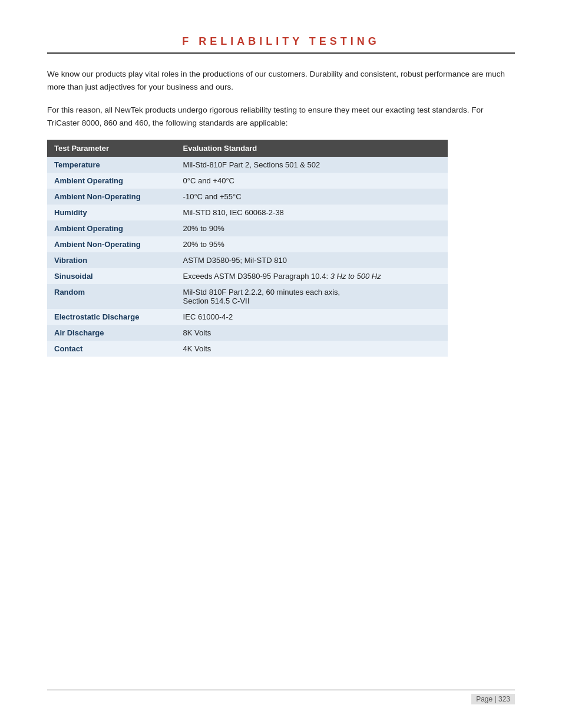 The image size is (562, 728). Describe the element at coordinates (247, 317) in the screenshot. I see `table-row: Electrostatic DischargeIEC 61000-4-2` at that location.